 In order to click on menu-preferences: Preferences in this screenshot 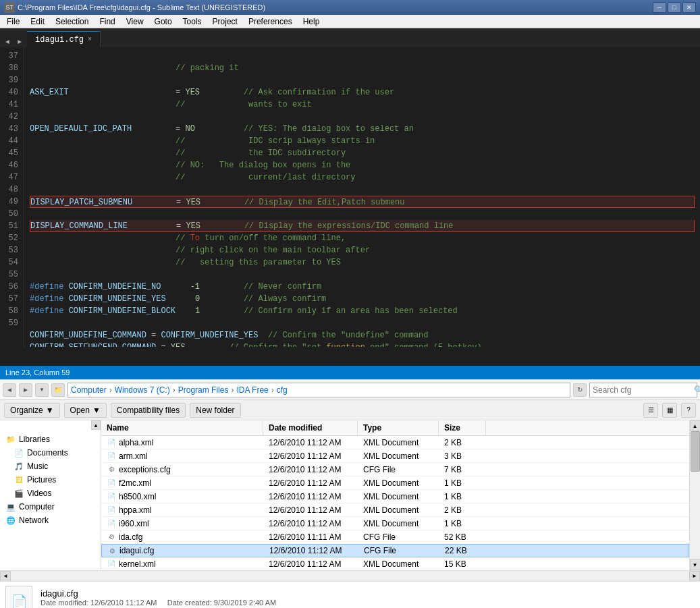, I will do `click(270, 22)`.